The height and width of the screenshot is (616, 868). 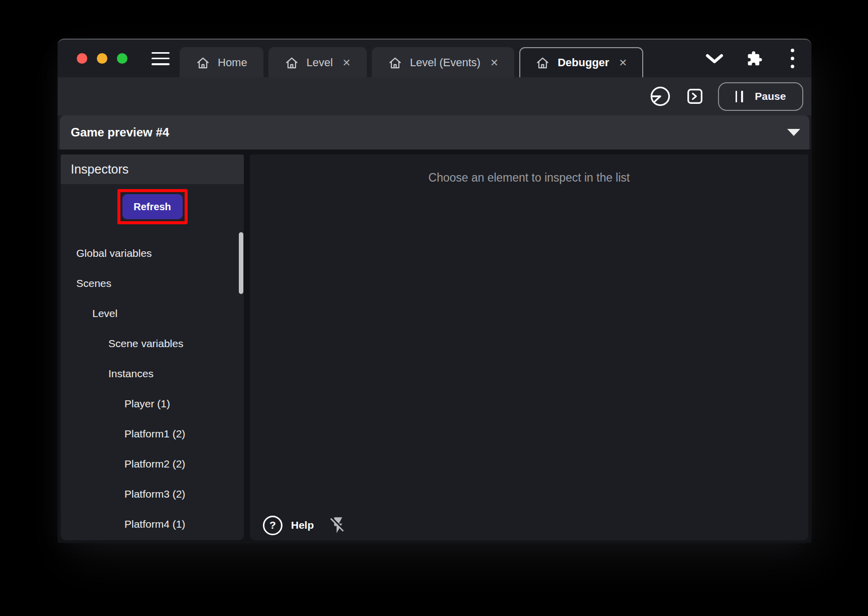 What do you see at coordinates (153, 374) in the screenshot?
I see `tree-item-instances: Instances` at bounding box center [153, 374].